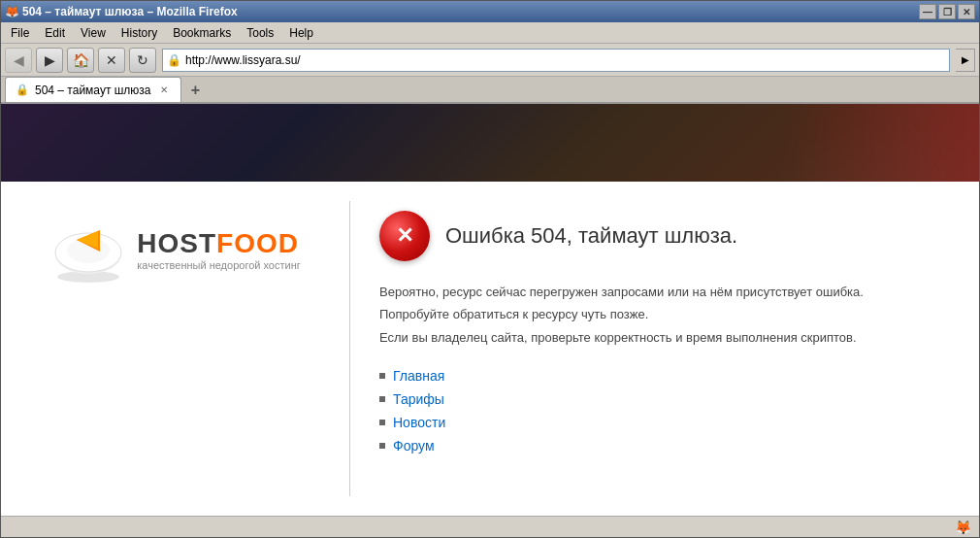 This screenshot has width=980, height=538. Describe the element at coordinates (413, 446) in the screenshot. I see `link-forum: Форум` at that location.